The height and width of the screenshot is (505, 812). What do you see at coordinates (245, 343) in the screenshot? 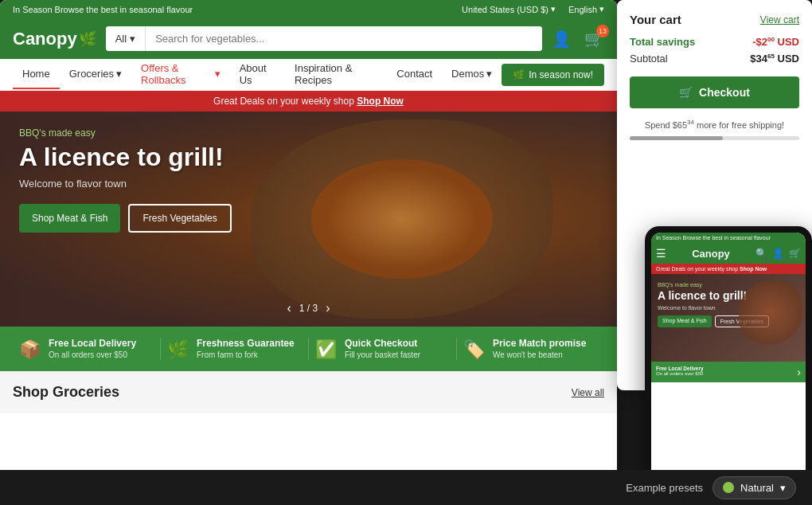
I see `feature-freshness-title: Freshness Guarantee` at bounding box center [245, 343].